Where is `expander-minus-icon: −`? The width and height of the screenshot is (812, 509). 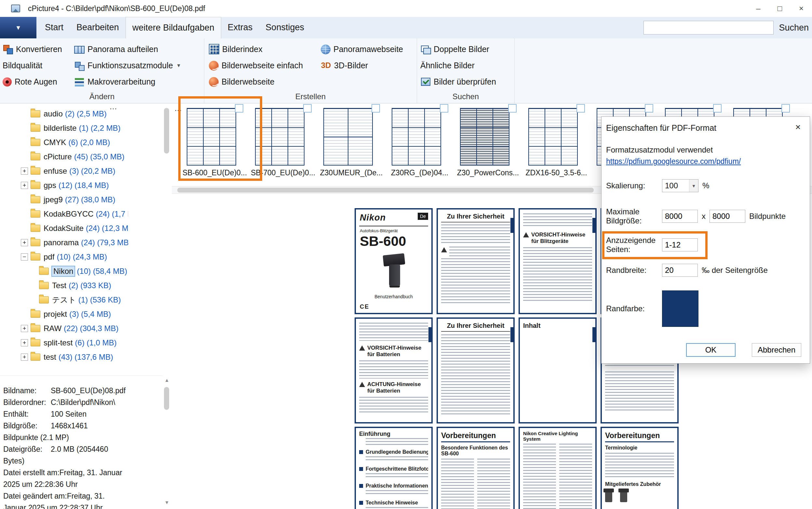 expander-minus-icon: − is located at coordinates (24, 257).